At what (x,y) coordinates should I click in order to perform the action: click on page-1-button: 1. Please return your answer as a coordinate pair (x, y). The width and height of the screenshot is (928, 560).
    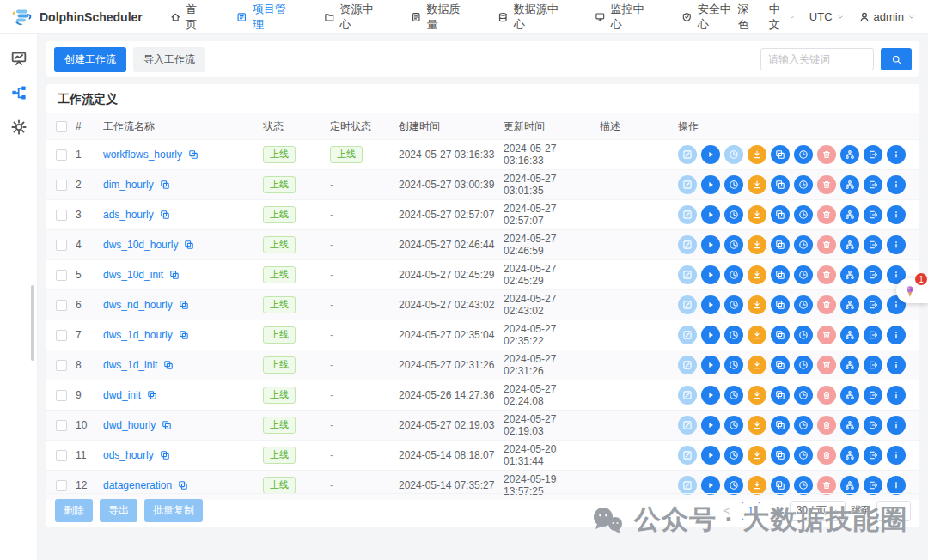
    Looking at the image, I should click on (751, 511).